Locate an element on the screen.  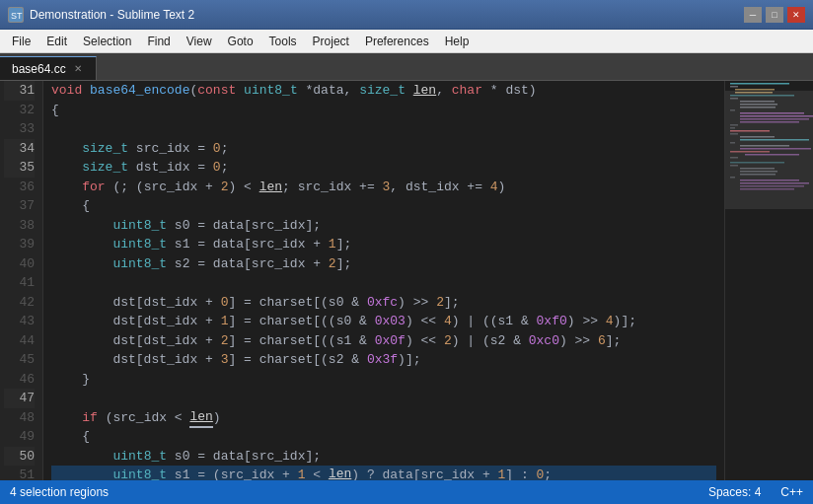
maximize-button: □ is located at coordinates (775, 15).